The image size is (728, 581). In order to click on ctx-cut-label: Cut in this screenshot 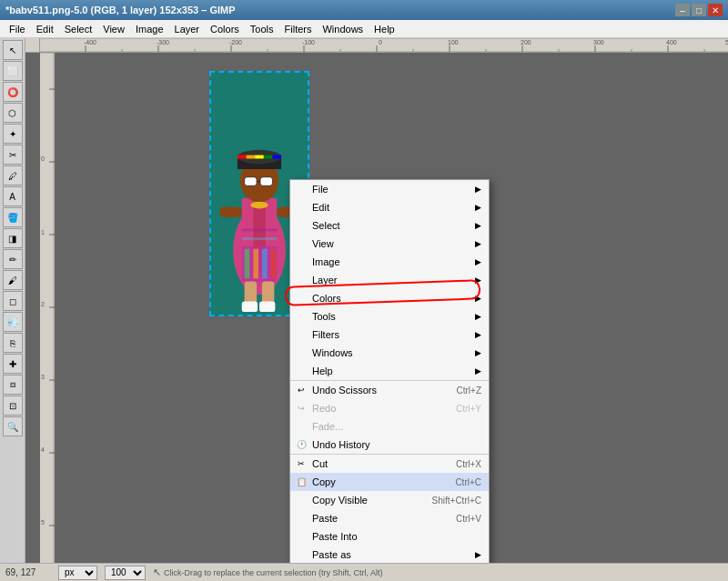, I will do `click(320, 464)`.